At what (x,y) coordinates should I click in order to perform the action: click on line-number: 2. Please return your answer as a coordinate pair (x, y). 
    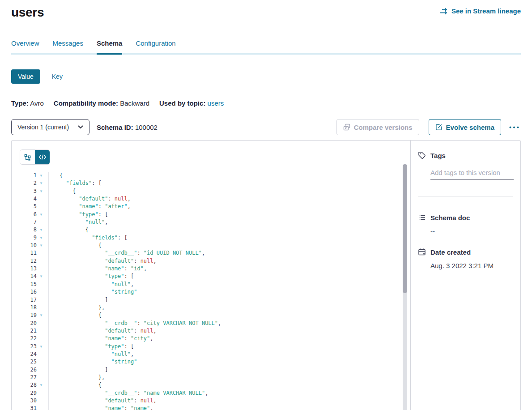
    Looking at the image, I should click on (28, 184).